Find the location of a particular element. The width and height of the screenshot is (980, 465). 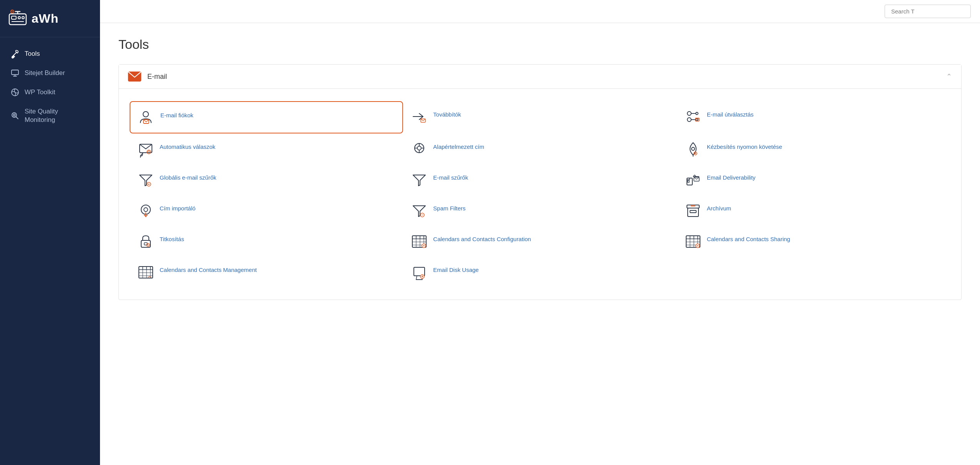

tool-item-delivery-tracking: Kézbesítés nyomon követése is located at coordinates (814, 149).